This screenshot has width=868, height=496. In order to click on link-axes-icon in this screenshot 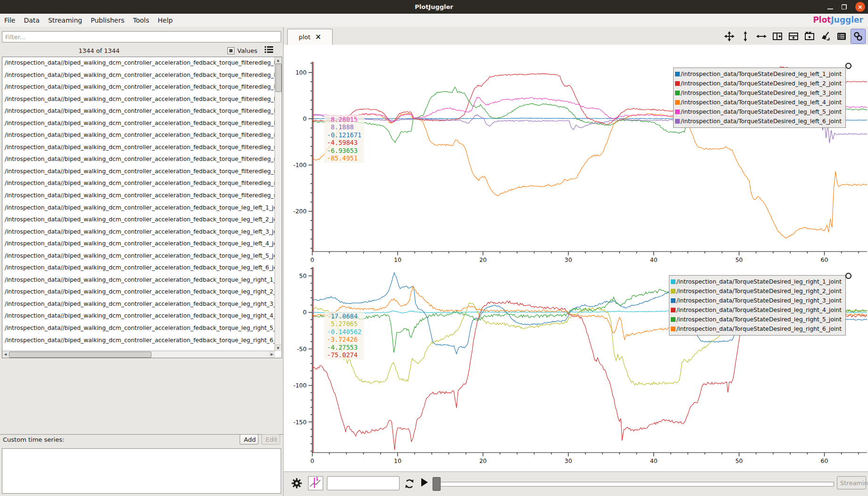, I will do `click(858, 36)`.